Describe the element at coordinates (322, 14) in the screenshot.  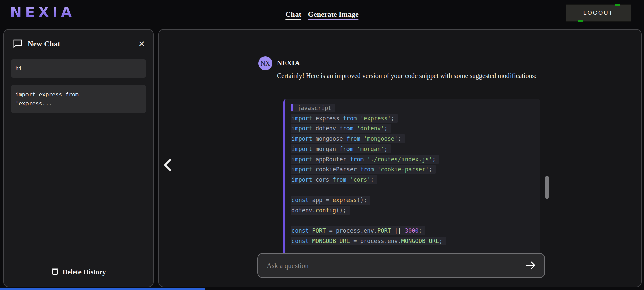
I see `top-bar: NEXIA ChatGenerate Image LOGOUT` at that location.